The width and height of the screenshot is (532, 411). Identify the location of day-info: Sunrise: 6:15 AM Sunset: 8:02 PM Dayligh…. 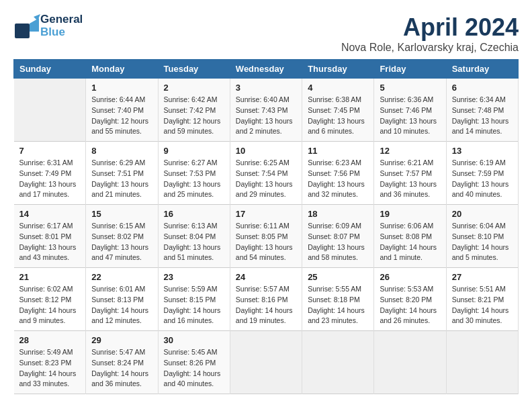
(122, 242).